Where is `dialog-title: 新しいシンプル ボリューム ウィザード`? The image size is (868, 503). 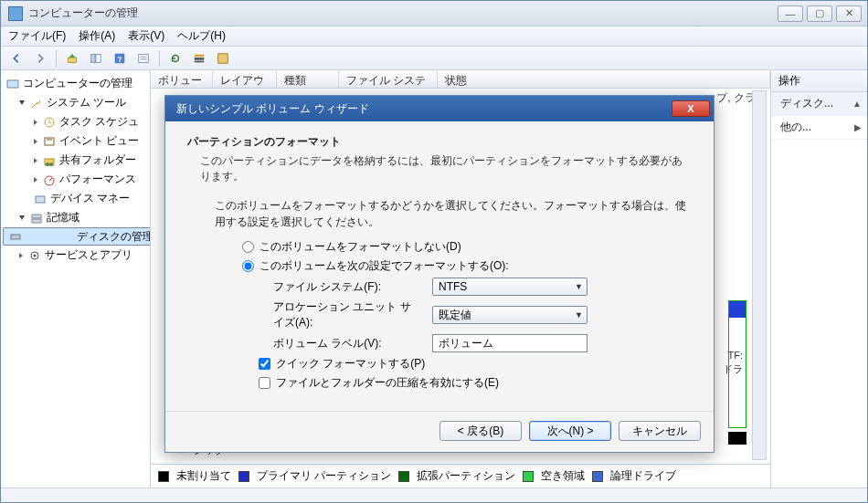
dialog-title: 新しいシンプル ボリューム ウィザード is located at coordinates (424, 110).